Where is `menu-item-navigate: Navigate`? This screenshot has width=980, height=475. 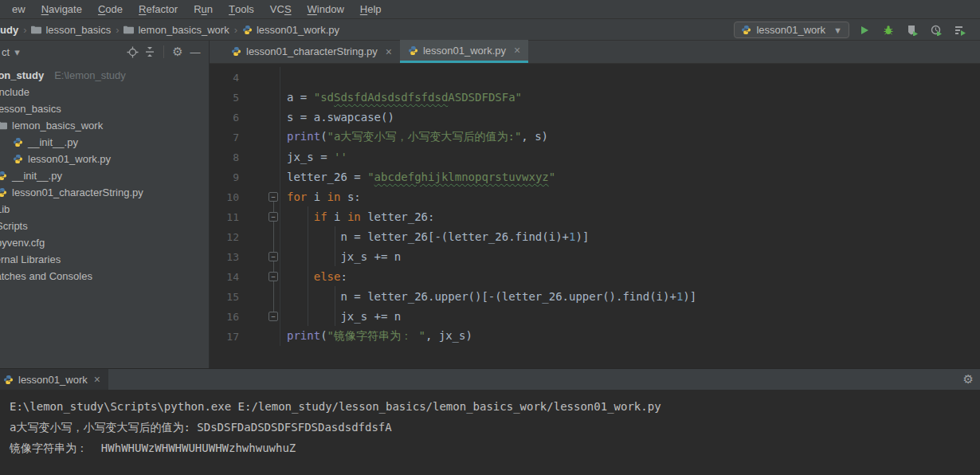 menu-item-navigate: Navigate is located at coordinates (62, 10).